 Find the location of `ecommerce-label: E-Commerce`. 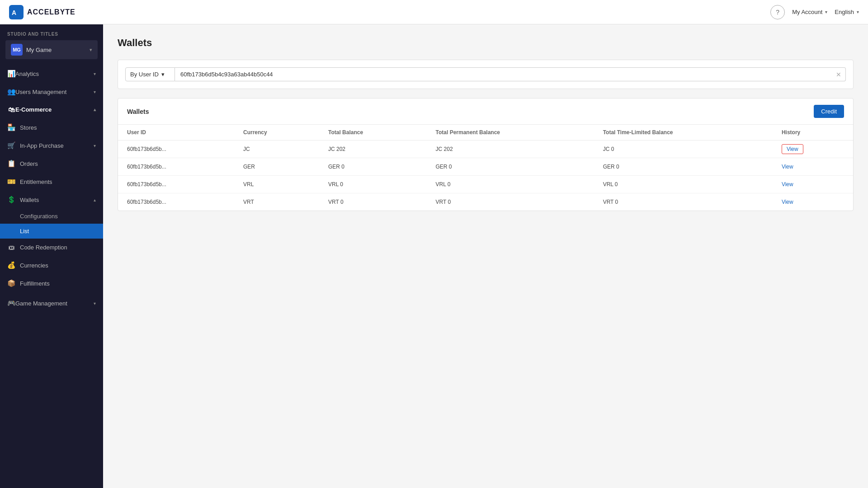

ecommerce-label: E-Commerce is located at coordinates (54, 109).